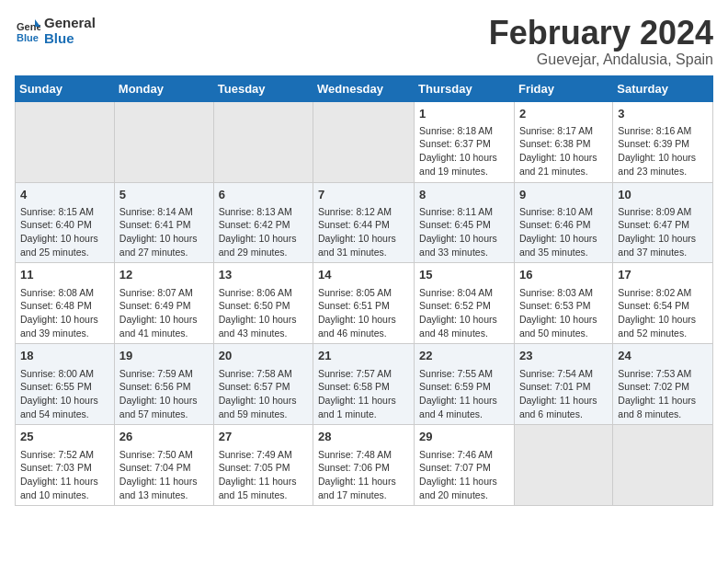 The image size is (728, 563). What do you see at coordinates (465, 304) in the screenshot?
I see `calendar-cell: 15Sunrise: 8:04 AM Sunset: 6:52 PM Dayli…` at bounding box center [465, 304].